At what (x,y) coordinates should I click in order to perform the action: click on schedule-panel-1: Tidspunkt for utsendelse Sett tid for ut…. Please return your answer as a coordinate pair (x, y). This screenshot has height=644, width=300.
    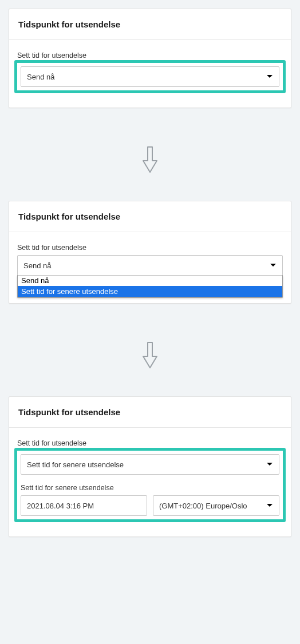
    Looking at the image, I should click on (150, 58).